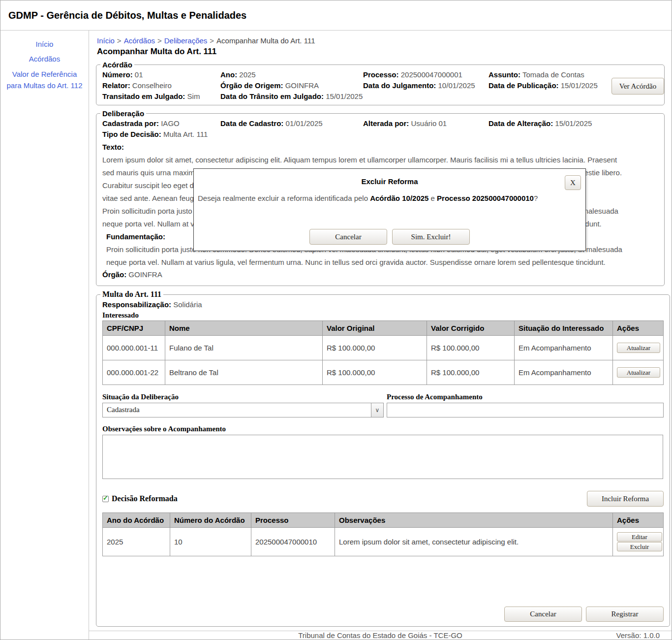  I want to click on app-header: GDMP - Gerência de Débitos, Multas e Pen…, so click(336, 16).